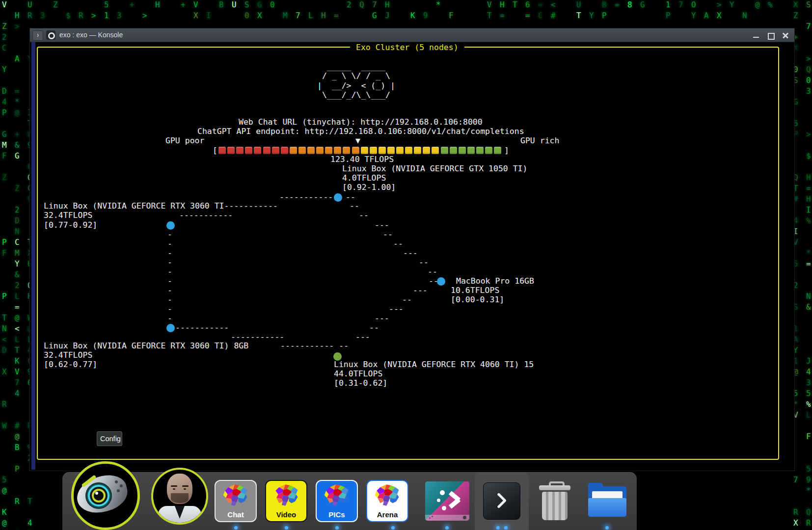 This screenshot has height=530, width=812. I want to click on dock-arena-tile: Arena, so click(387, 501).